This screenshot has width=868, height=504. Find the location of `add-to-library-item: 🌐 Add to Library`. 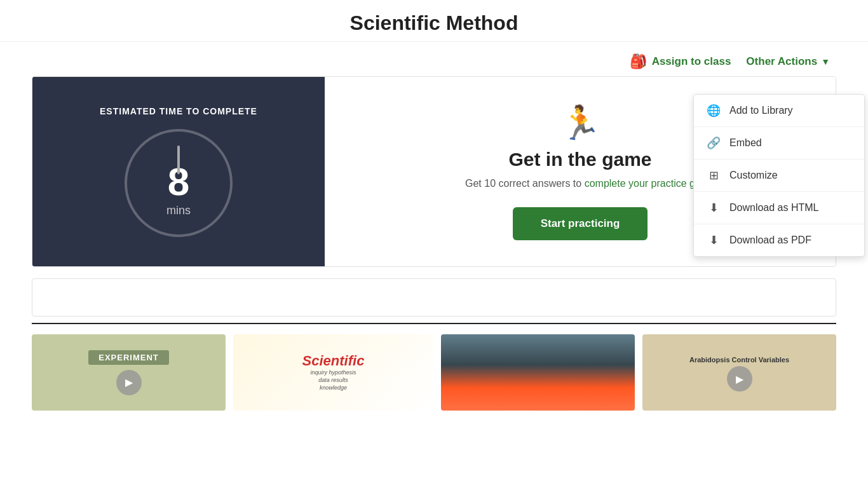

add-to-library-item: 🌐 Add to Library is located at coordinates (779, 111).